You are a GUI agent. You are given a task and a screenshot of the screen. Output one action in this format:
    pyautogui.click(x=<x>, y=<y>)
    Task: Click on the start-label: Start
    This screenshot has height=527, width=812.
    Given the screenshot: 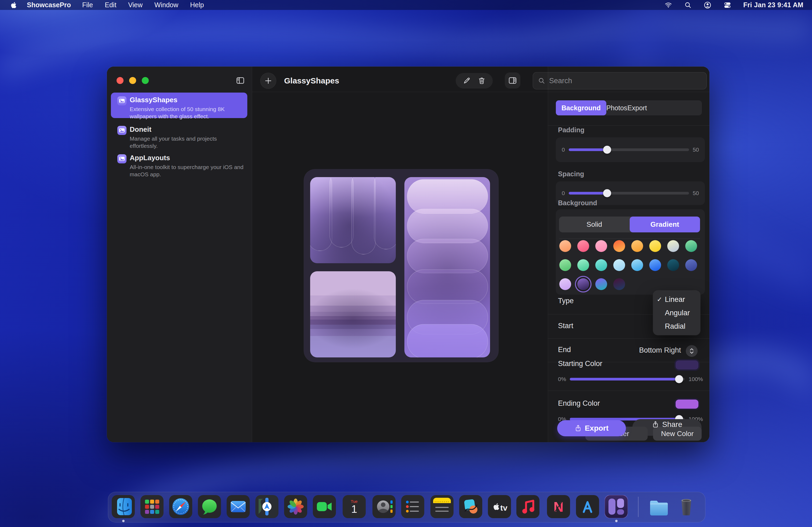 What is the action you would take?
    pyautogui.click(x=566, y=326)
    